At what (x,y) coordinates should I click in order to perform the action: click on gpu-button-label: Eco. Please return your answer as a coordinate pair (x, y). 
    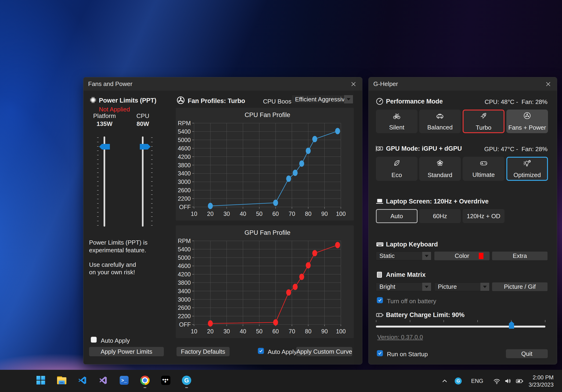
    Looking at the image, I should click on (397, 175).